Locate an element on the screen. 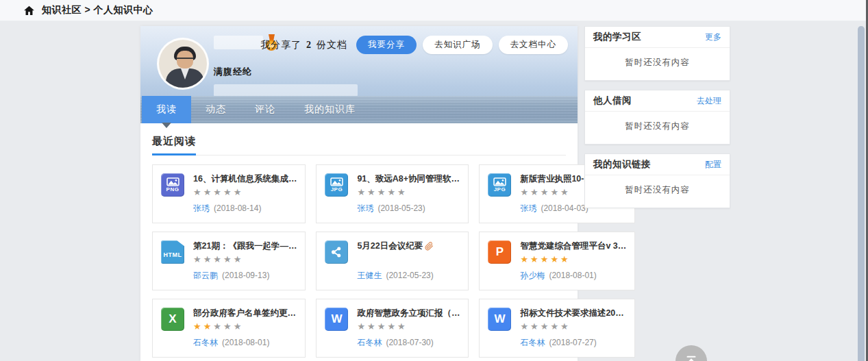 The width and height of the screenshot is (868, 361). document-title: 16、计算机信息系统集成… is located at coordinates (245, 179).